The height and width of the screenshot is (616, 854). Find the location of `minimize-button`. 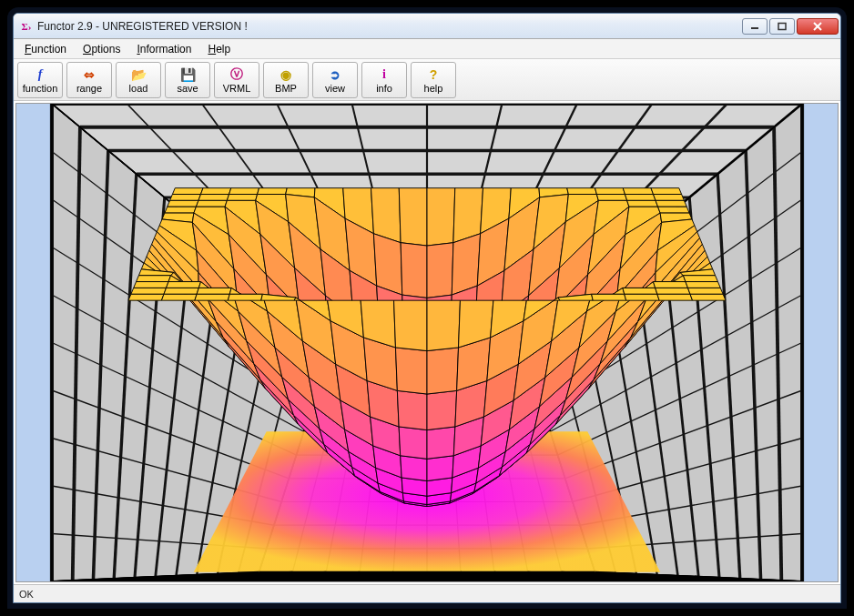

minimize-button is located at coordinates (755, 26).